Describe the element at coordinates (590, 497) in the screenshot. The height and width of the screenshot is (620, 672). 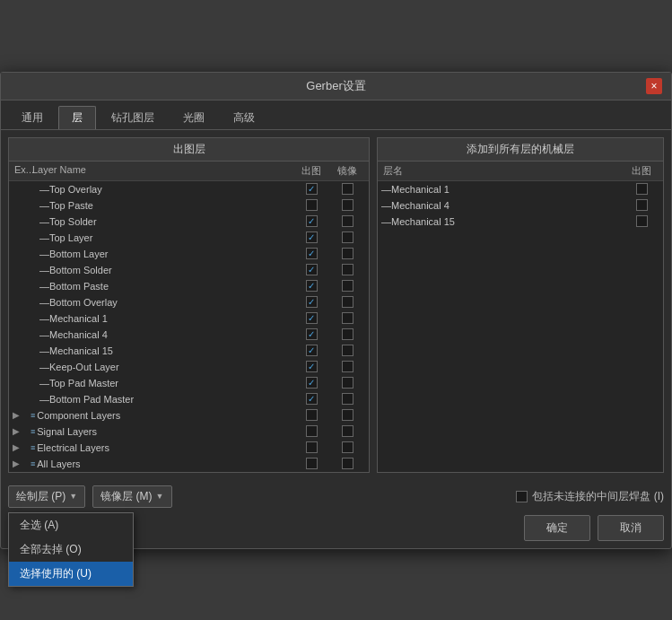
I see `include-unconnected-label: 包括未连接的中间层焊盘 (I)` at that location.